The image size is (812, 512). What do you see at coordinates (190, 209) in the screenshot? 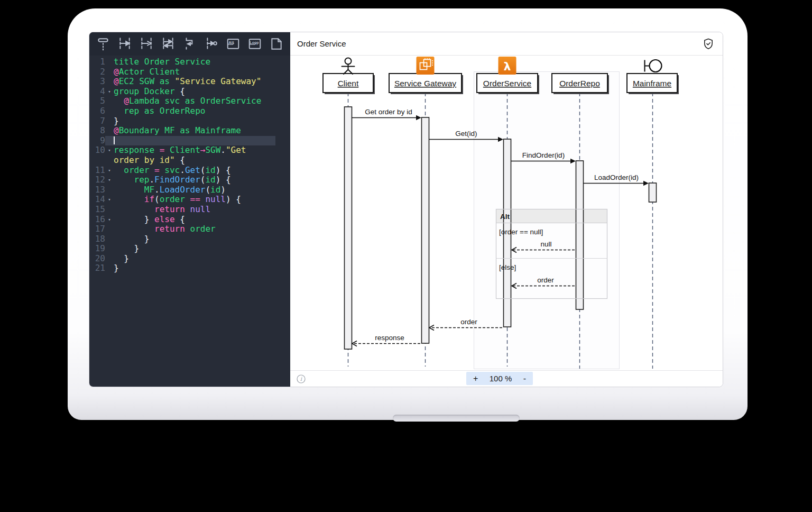
I see `code-line: 15 return null` at bounding box center [190, 209].